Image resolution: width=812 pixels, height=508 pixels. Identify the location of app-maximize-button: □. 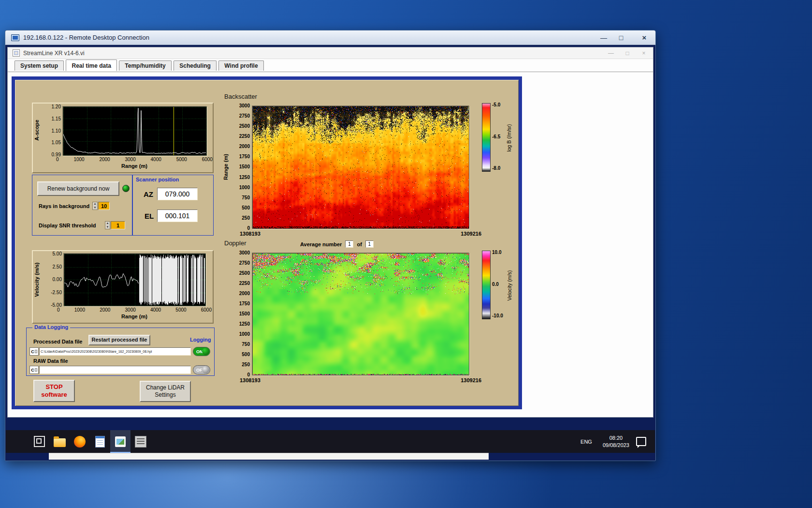
(627, 53).